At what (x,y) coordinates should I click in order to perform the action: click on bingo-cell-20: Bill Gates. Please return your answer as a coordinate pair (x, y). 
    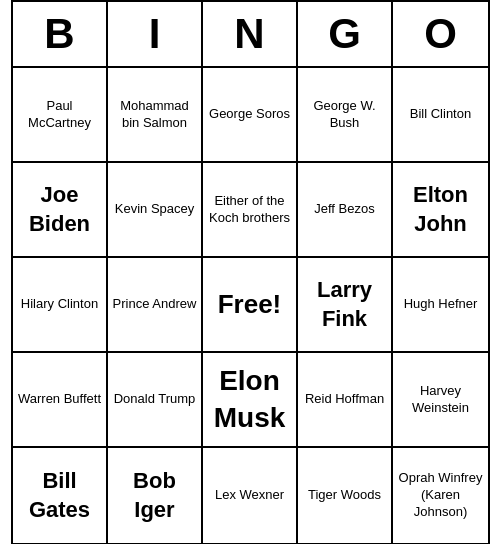
    Looking at the image, I should click on (60, 496).